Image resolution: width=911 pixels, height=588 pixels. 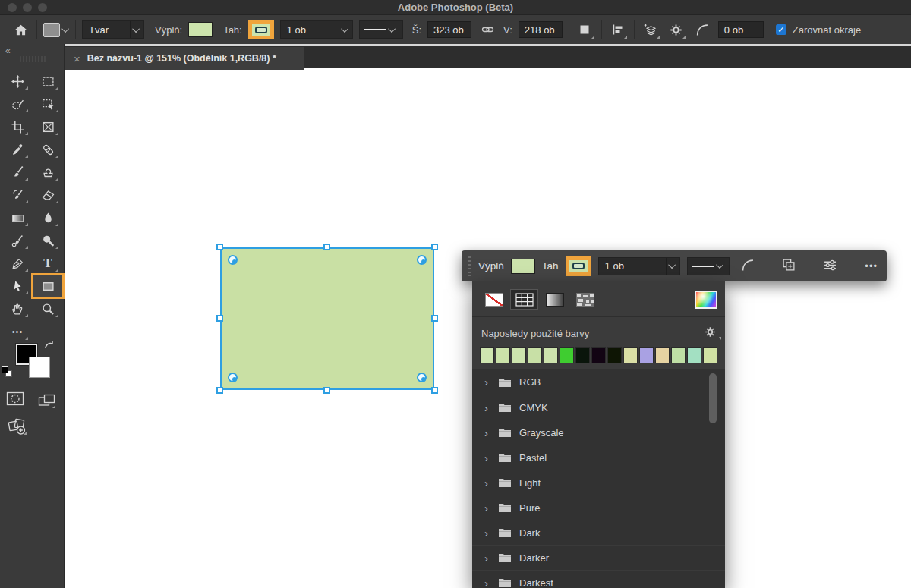 What do you see at coordinates (598, 579) in the screenshot?
I see `swatch-group-partial: › Darkest` at bounding box center [598, 579].